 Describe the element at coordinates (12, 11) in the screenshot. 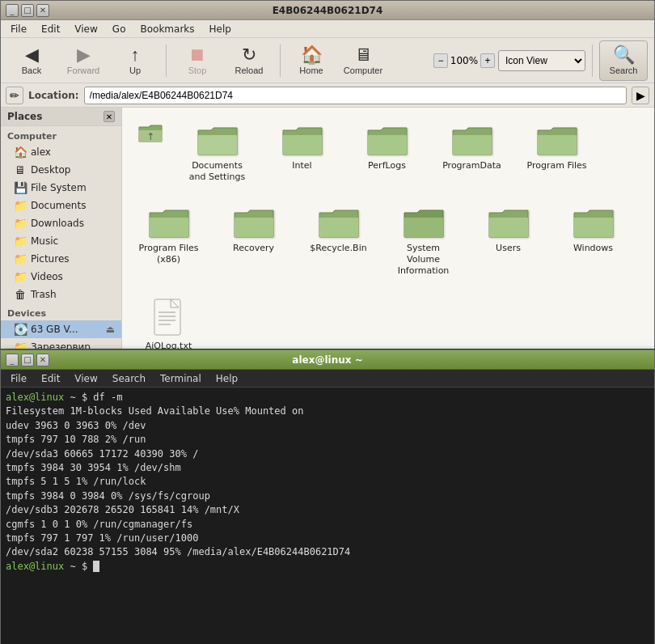

I see `fm-minimize-button: _` at that location.